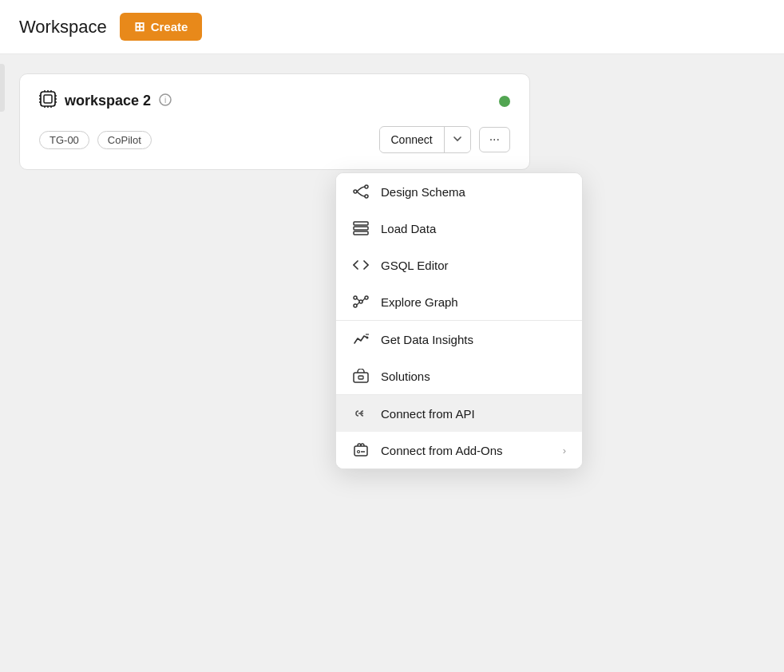 This screenshot has height=672, width=784. What do you see at coordinates (361, 413) in the screenshot?
I see `connect-from-api-icon` at bounding box center [361, 413].